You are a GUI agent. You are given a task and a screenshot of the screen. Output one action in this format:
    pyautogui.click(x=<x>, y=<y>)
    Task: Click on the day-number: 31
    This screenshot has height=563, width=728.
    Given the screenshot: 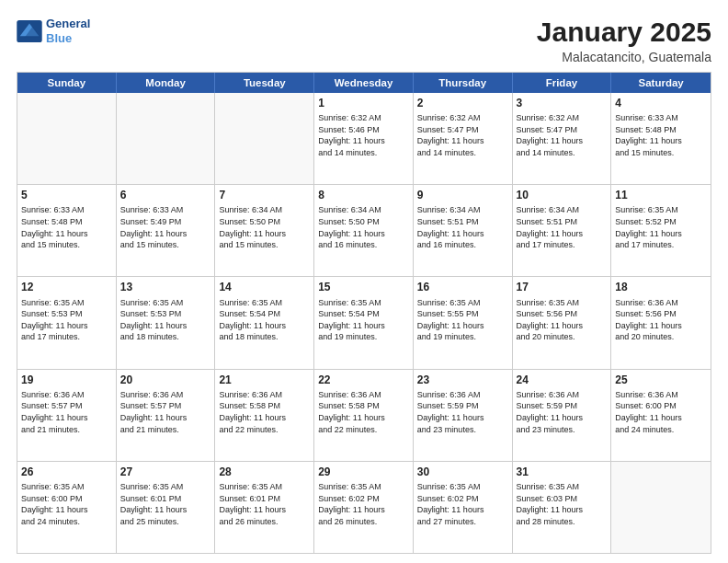 What is the action you would take?
    pyautogui.click(x=563, y=472)
    